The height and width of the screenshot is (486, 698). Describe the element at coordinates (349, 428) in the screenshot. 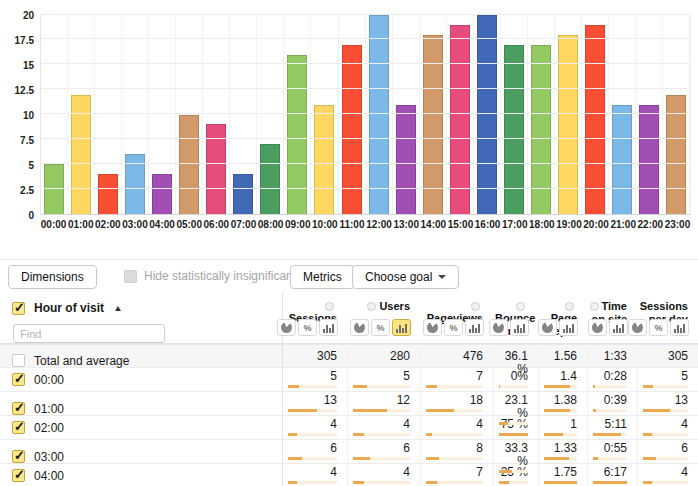

I see `table-row-02:00: 02:0044475 %15:114` at that location.